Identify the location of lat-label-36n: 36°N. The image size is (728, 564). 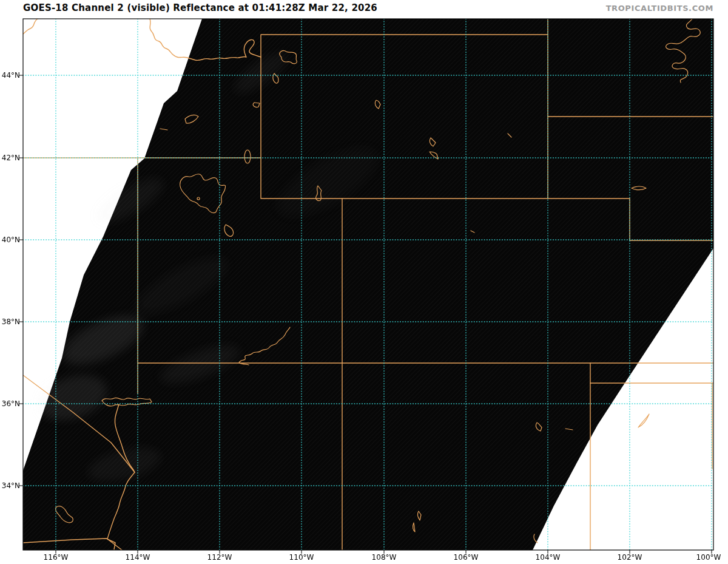
(10, 404).